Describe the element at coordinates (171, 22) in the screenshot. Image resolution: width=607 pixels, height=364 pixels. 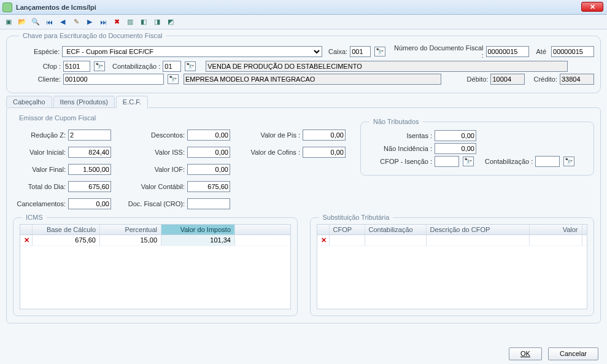
I see `doc4-icon: ◩` at that location.